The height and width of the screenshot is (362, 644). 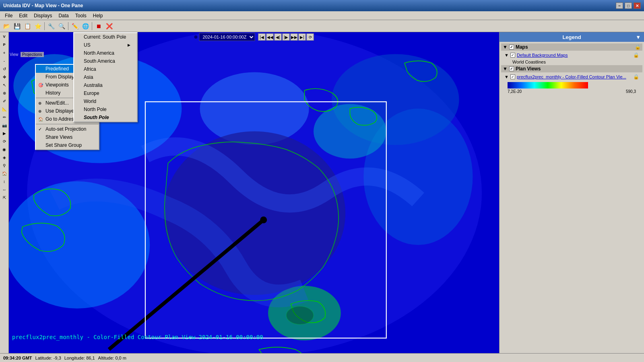 What do you see at coordinates (40, 103) in the screenshot?
I see `new-edit-icon: ⊕` at bounding box center [40, 103].